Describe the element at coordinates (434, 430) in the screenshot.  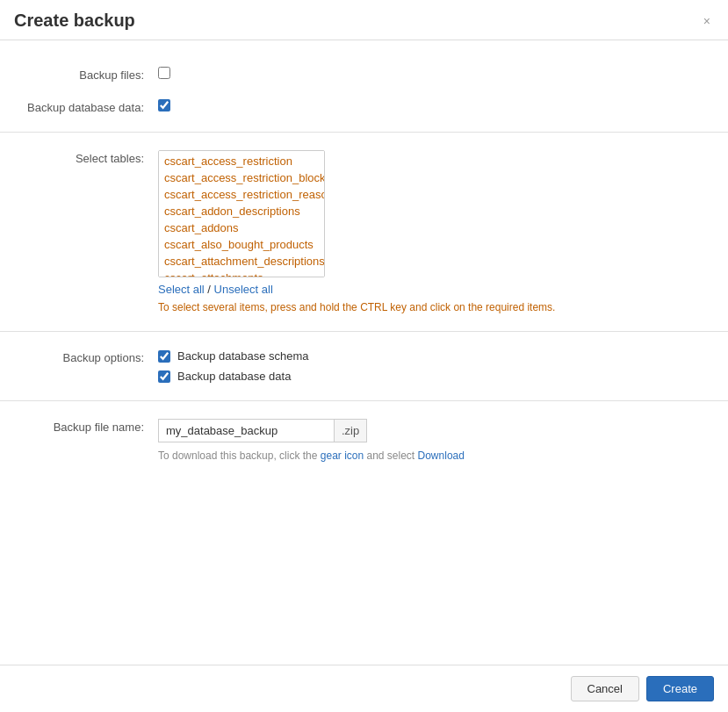
I see `filename-row: .zip` at that location.